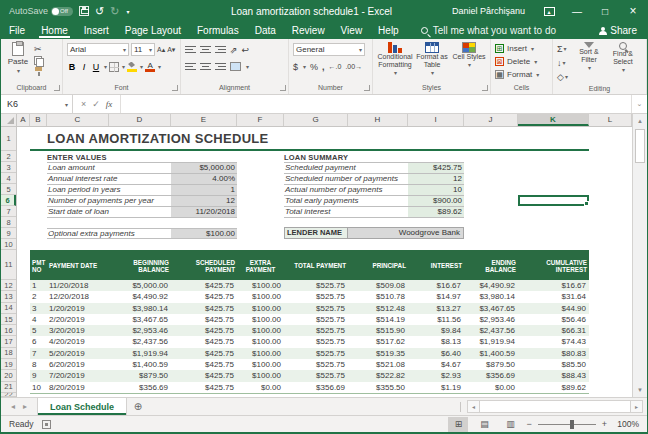 The width and height of the screenshot is (648, 434). Describe the element at coordinates (38, 364) in the screenshot. I see `table-cell: 8` at that location.